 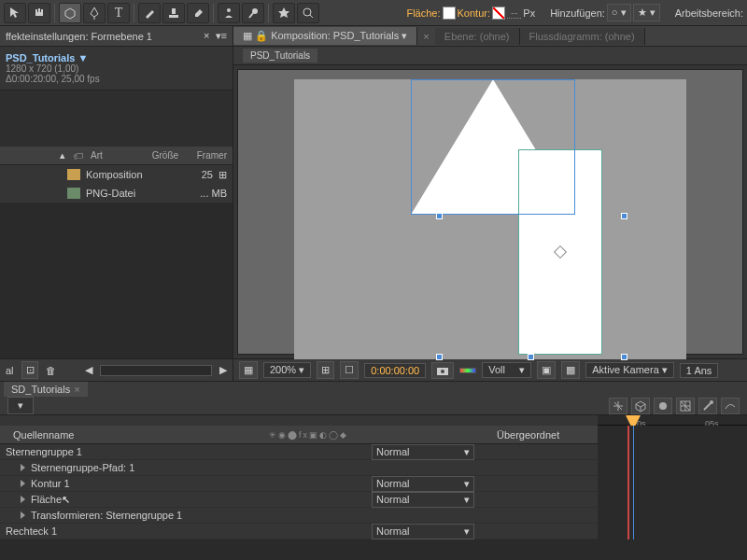 What do you see at coordinates (74, 175) in the screenshot?
I see `comp-icon` at bounding box center [74, 175].